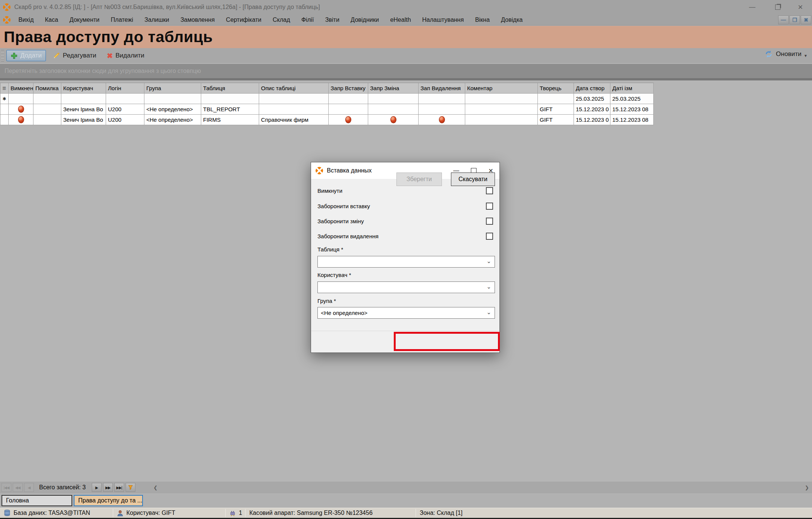  What do you see at coordinates (18, 487) in the screenshot?
I see `fast-prev-button: ◀◀` at bounding box center [18, 487].